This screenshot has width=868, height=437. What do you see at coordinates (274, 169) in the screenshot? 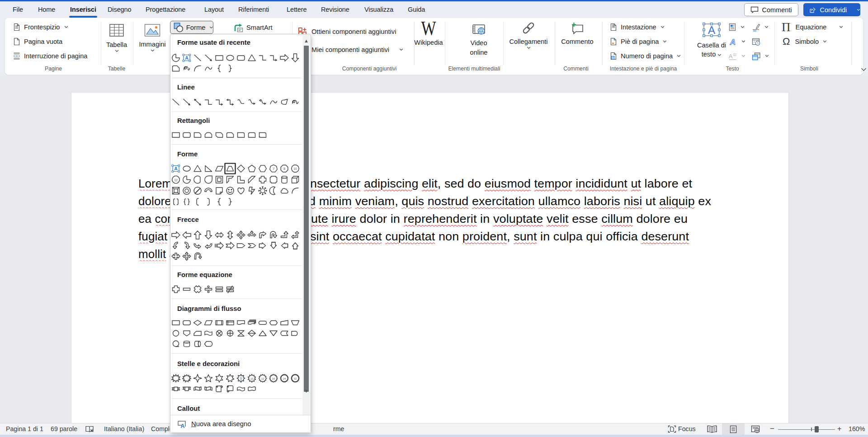
I see `svg-text: 7` at bounding box center [274, 169].